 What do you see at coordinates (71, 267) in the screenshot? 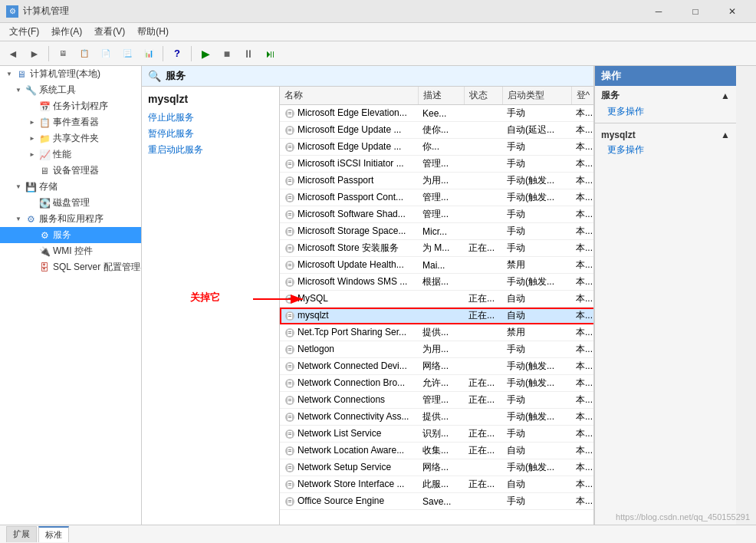
I see `tree-sql: ► 🗄 SQL Server 配置管理器` at bounding box center [71, 267].